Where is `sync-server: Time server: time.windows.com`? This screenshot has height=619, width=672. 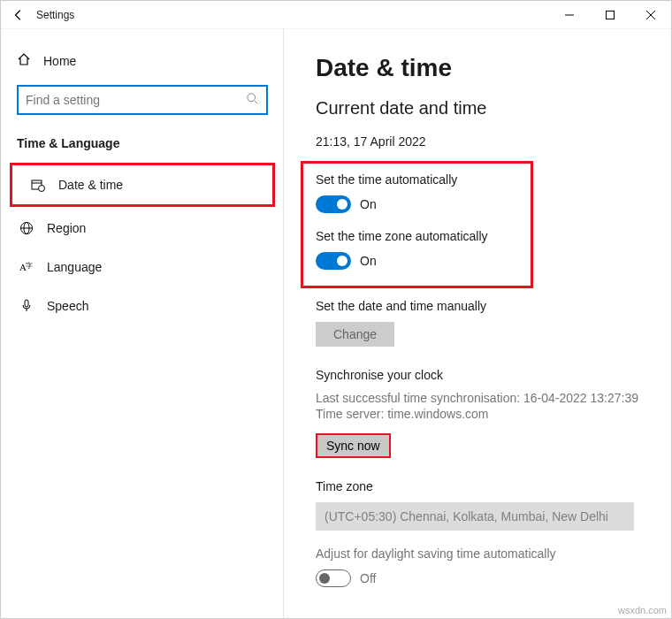 sync-server: Time server: time.windows.com is located at coordinates (477, 414).